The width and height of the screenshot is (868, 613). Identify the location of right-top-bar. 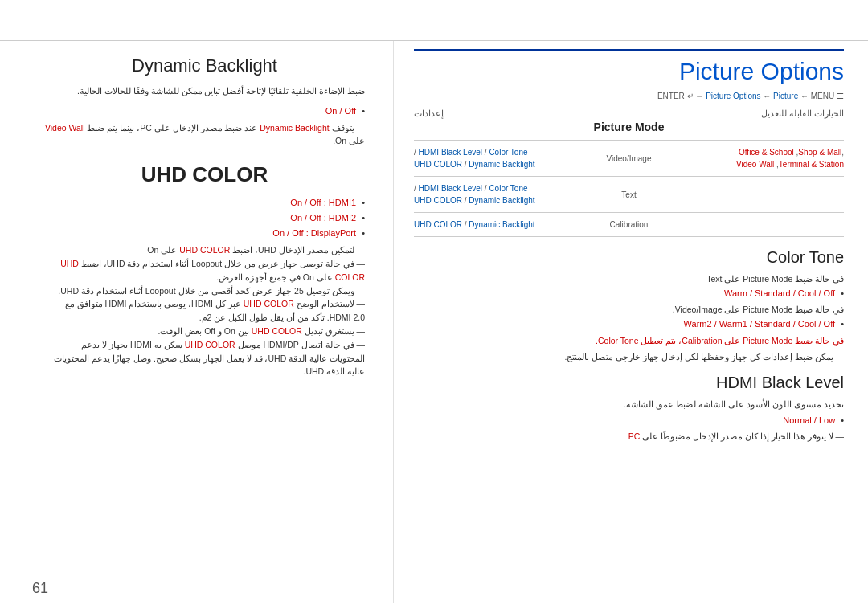
(628, 50).